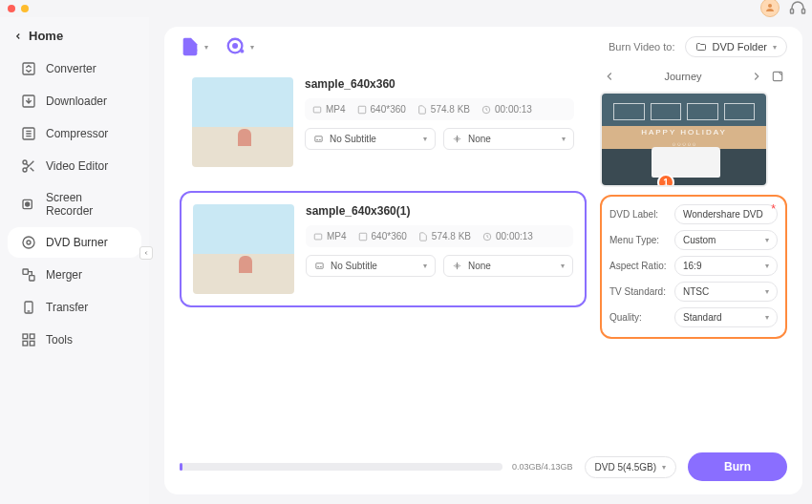 The width and height of the screenshot is (812, 504). I want to click on sidebar-item-tools: Tools, so click(75, 340).